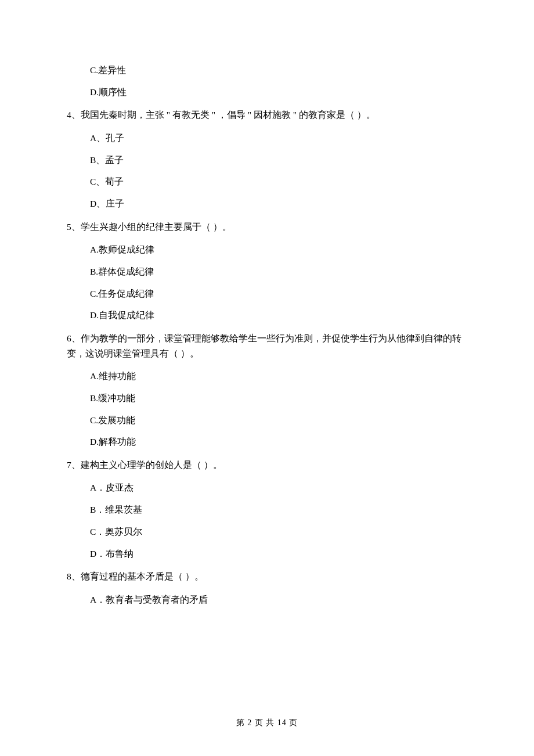 Image resolution: width=534 pixels, height=756 pixels. Describe the element at coordinates (282, 70) in the screenshot. I see `q3-option-c: C.差异性` at that location.